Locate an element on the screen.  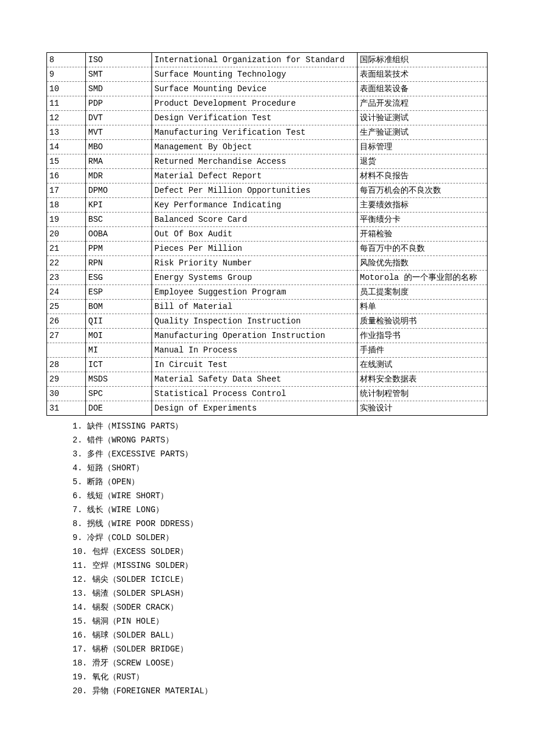
table-row: 27MOIManufacturing Operation Instruction… is located at coordinates (267, 336).